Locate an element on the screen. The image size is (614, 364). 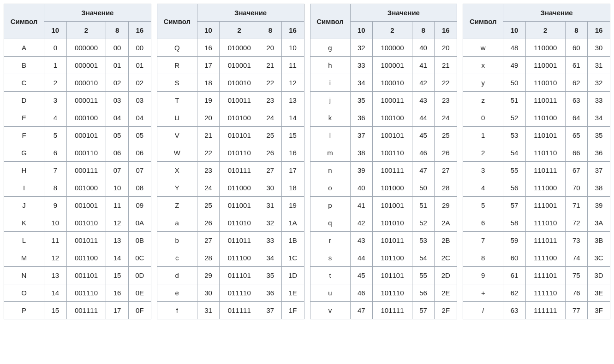
cell-base8: 12 is located at coordinates (117, 223).